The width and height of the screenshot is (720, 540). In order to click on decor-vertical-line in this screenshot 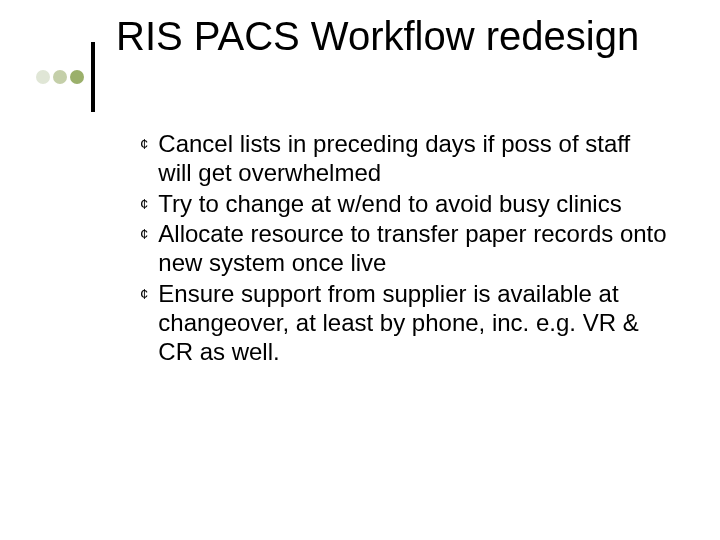, I will do `click(93, 77)`.